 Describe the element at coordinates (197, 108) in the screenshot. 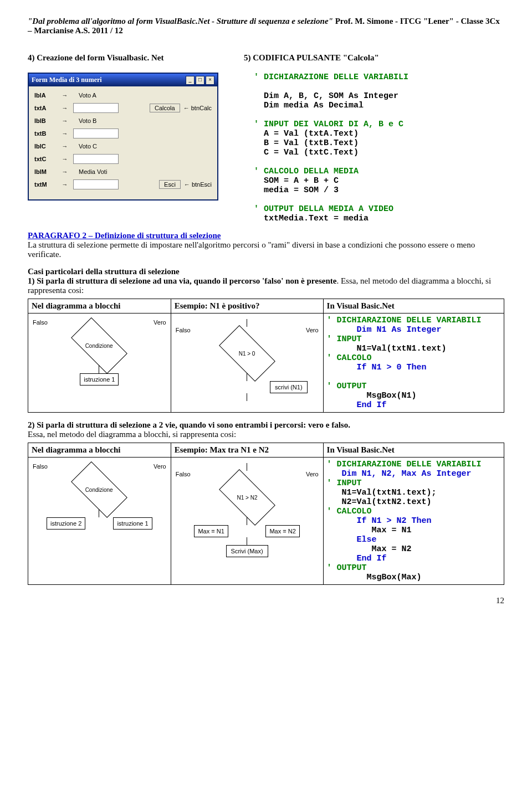

I see `annot-btncalc: ← btnCalc` at that location.